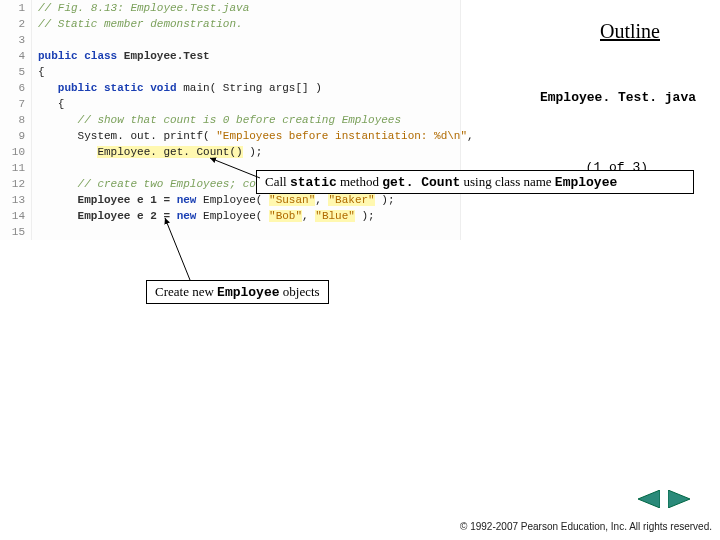  Describe the element at coordinates (167, 56) in the screenshot. I see `code-text: Employee.Test` at that location.